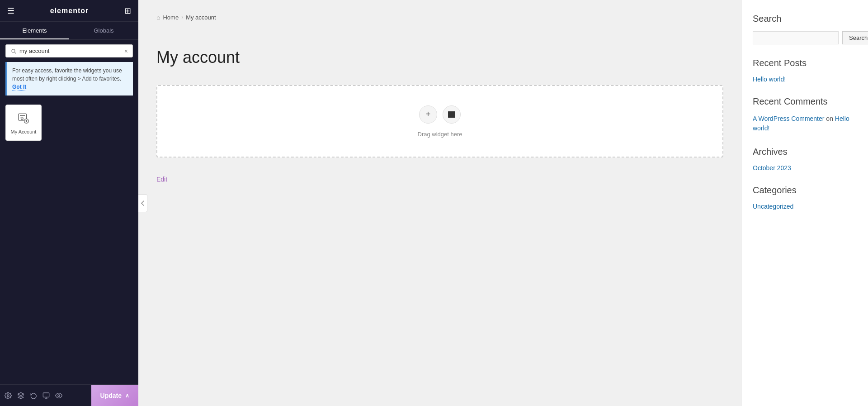 This screenshot has width=868, height=406. Describe the element at coordinates (788, 119) in the screenshot. I see `commenter-link: A WordPress Commenter` at that location.